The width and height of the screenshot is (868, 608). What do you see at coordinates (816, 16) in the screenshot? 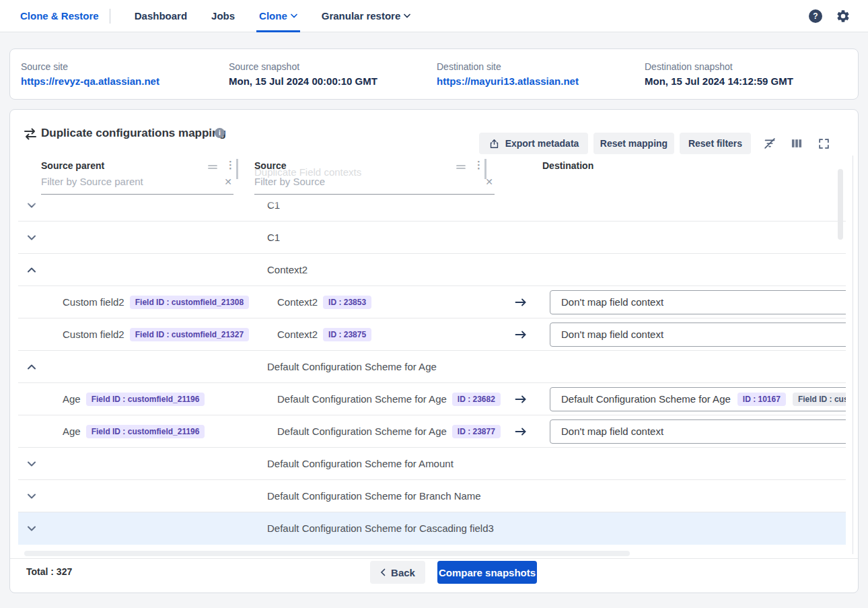
I see `help-icon: ?` at bounding box center [816, 16].